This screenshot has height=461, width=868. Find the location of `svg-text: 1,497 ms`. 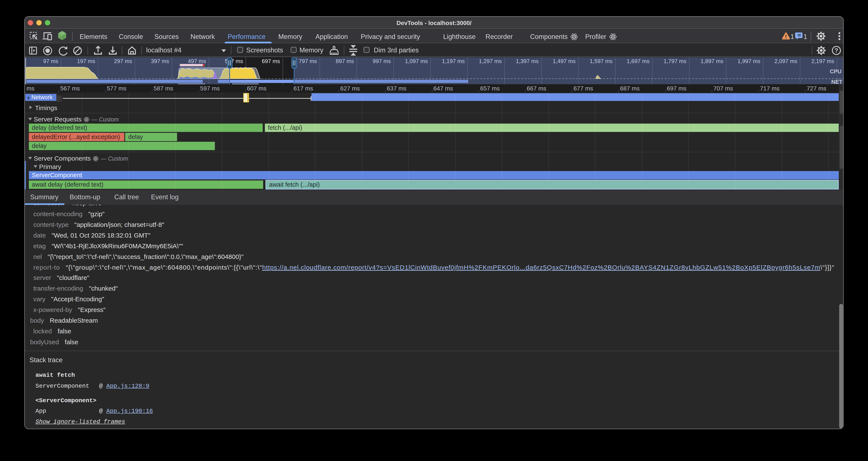

svg-text: 1,497 ms is located at coordinates (564, 61).